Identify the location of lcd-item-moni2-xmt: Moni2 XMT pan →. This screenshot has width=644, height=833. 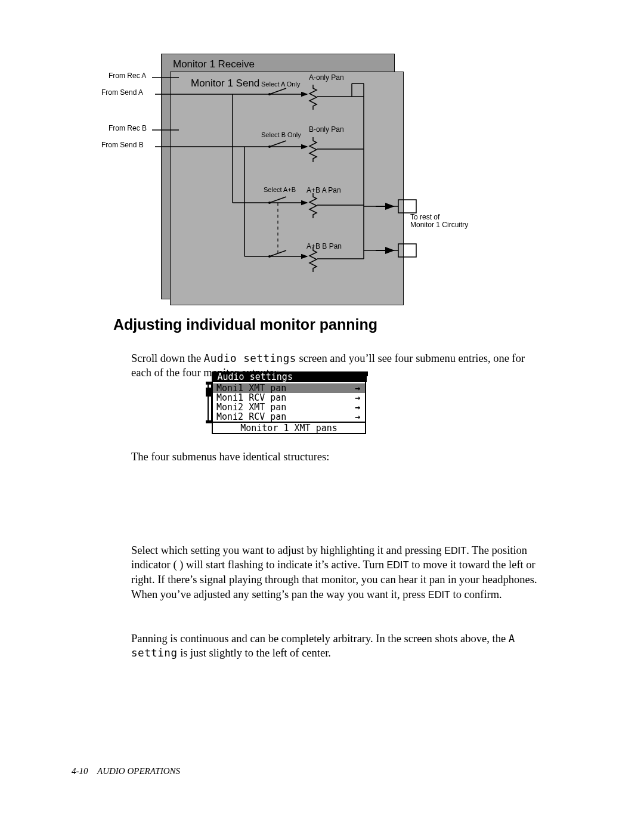
(289, 407).